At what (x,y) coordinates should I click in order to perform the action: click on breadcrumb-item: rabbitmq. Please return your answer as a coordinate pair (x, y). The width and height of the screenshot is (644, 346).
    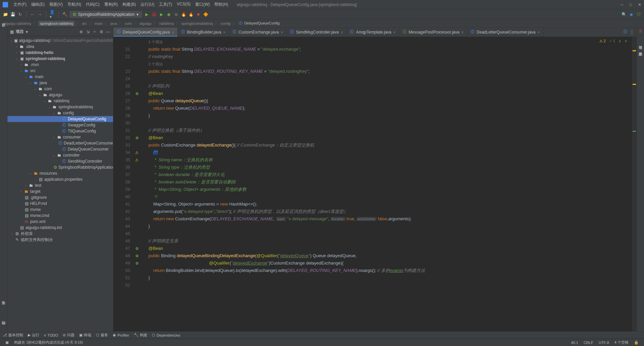
    Looking at the image, I should click on (166, 23).